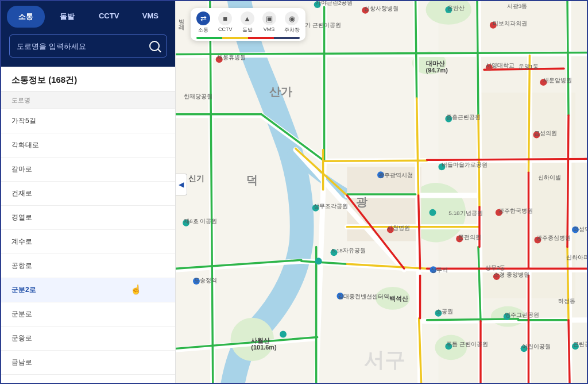  I want to click on map-label: 의성역, so click(580, 229).